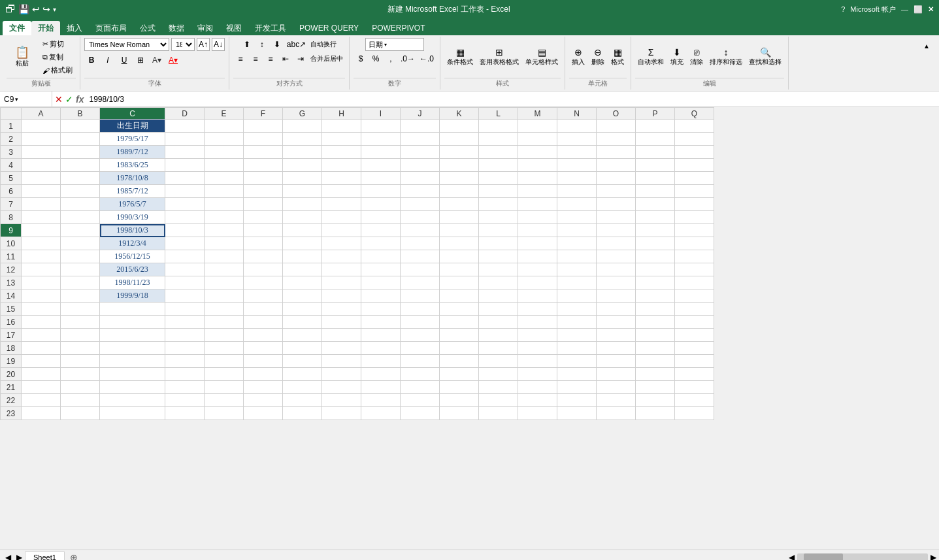 This screenshot has width=939, height=560. I want to click on cell-F14, so click(263, 296).